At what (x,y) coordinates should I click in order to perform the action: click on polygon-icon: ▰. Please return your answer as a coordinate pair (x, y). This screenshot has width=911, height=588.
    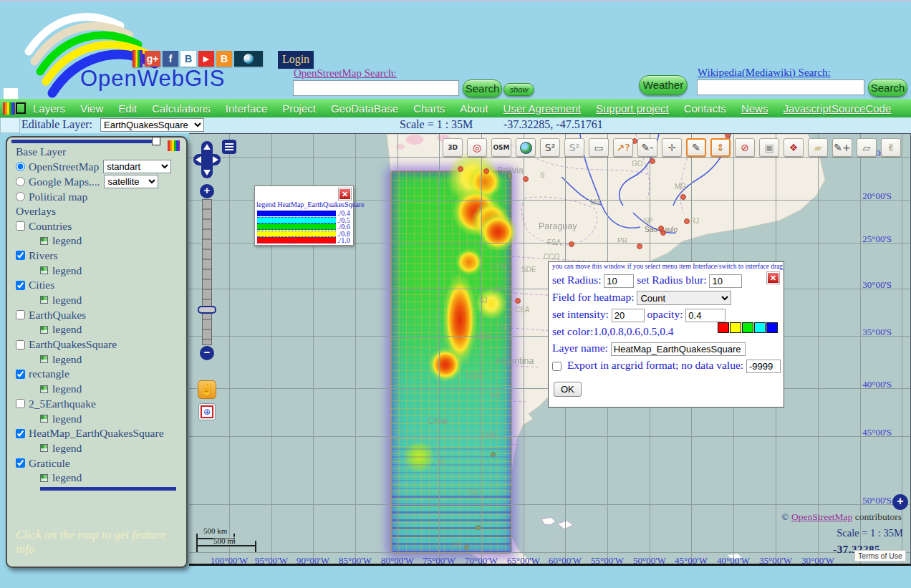
    Looking at the image, I should click on (818, 148).